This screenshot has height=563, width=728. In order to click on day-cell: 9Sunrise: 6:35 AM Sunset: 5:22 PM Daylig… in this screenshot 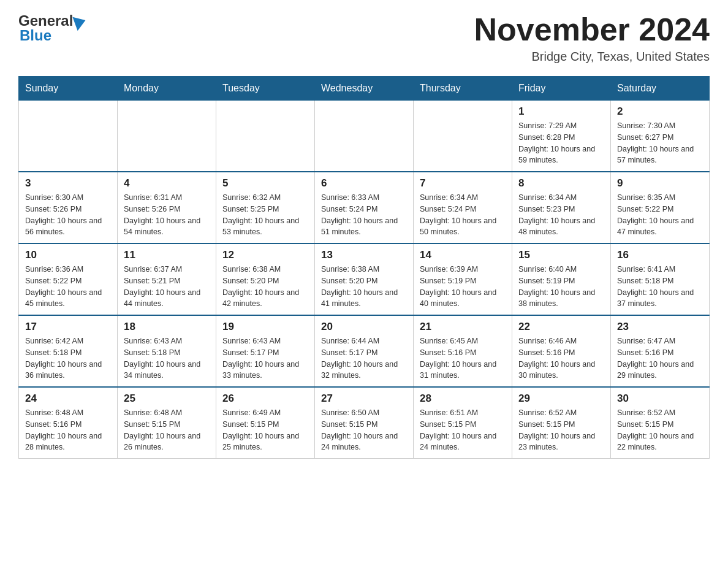, I will do `click(661, 207)`.